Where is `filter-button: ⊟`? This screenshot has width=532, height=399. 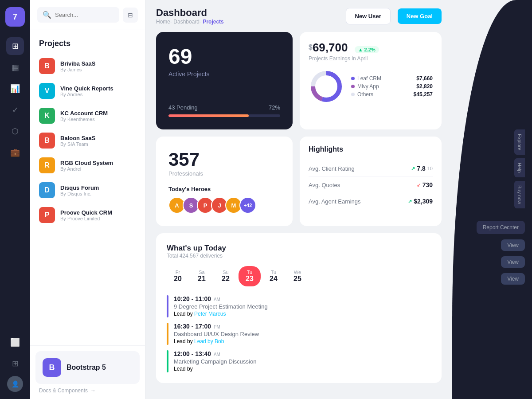 filter-button: ⊟ is located at coordinates (130, 15).